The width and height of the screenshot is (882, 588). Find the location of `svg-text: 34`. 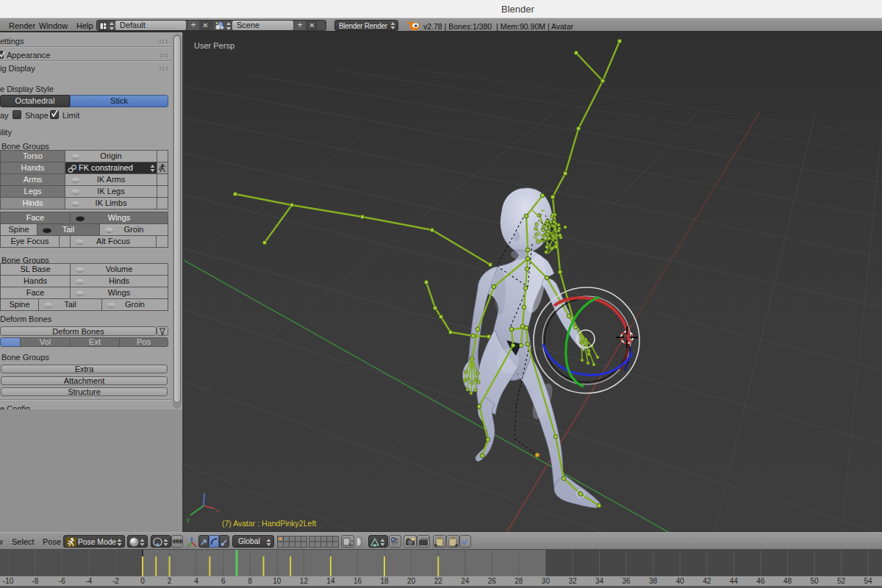

svg-text: 34 is located at coordinates (600, 581).